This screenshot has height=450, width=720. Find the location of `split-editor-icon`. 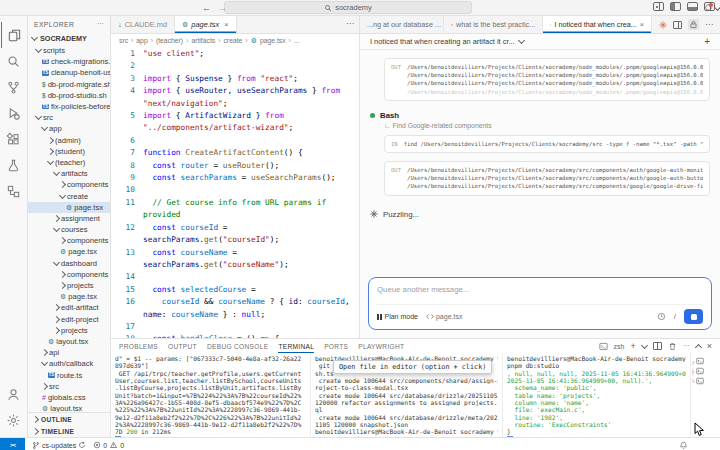

split-editor-icon is located at coordinates (678, 25).